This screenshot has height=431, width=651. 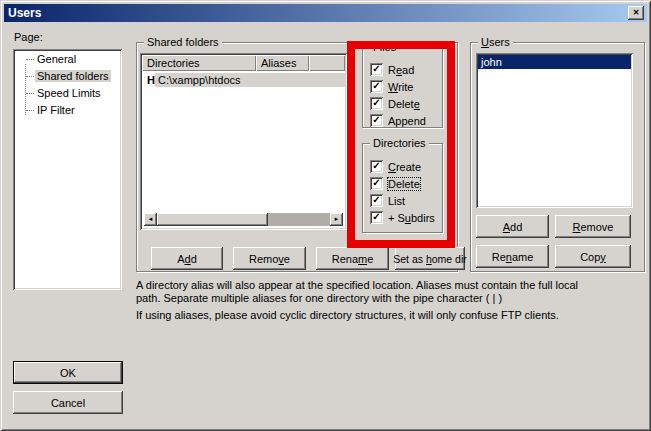 I want to click on tree-item-ip-filter: IP Filter, so click(x=68, y=110).